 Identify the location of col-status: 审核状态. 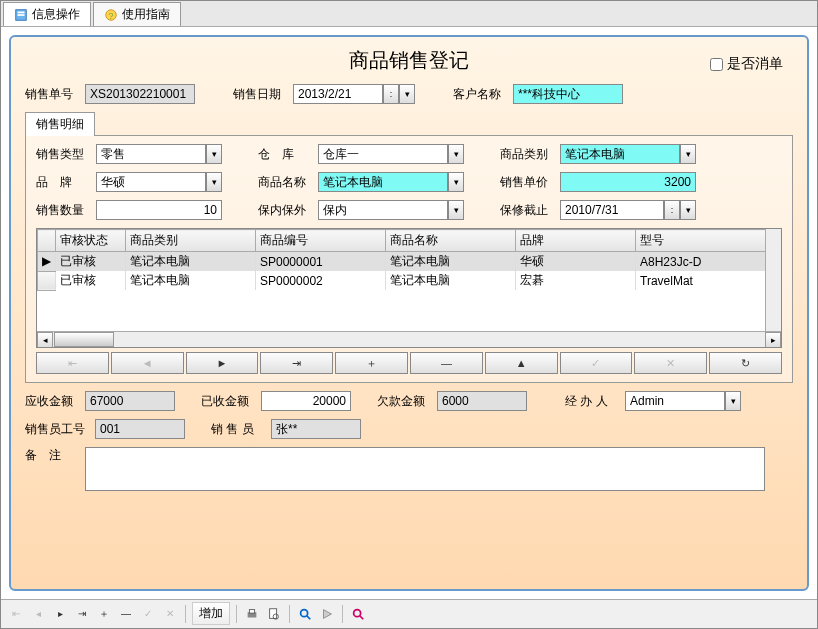
(91, 241).